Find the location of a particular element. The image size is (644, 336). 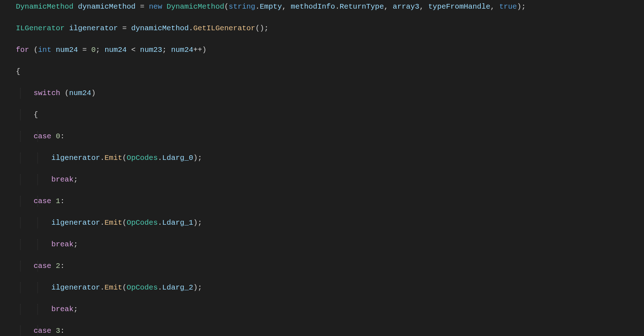

code-line: case 3: is located at coordinates (322, 331).